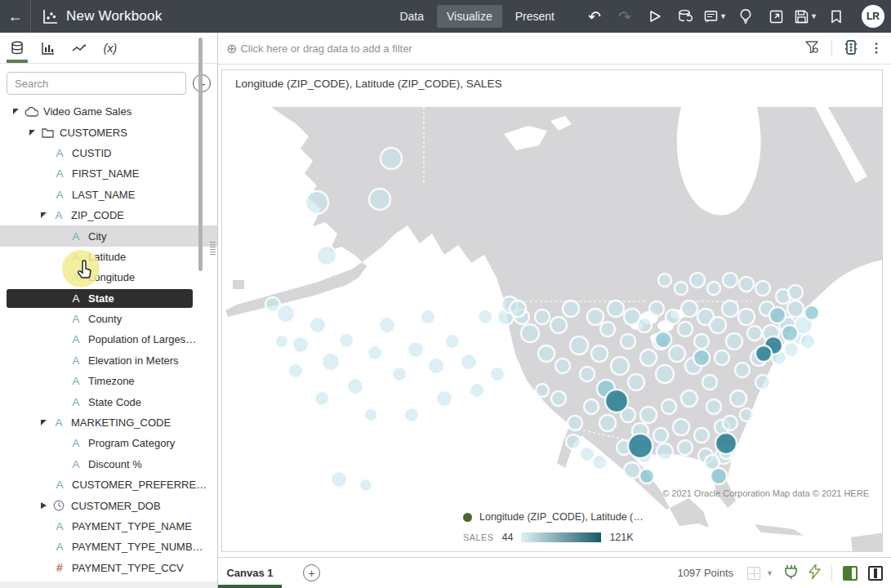  I want to click on tree-item-latitude: ALatitude, so click(109, 256).